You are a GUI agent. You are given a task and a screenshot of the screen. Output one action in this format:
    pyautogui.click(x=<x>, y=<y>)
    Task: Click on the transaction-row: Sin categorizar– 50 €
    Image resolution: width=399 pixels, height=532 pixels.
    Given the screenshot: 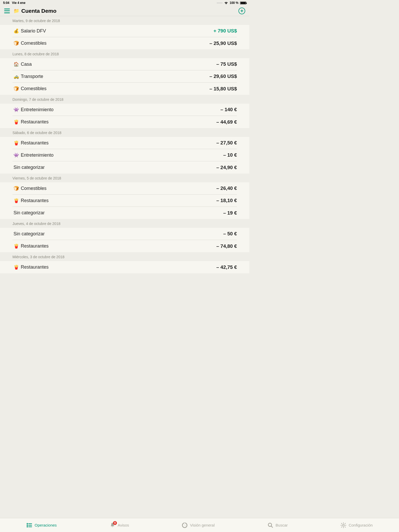 What is the action you would take?
    pyautogui.click(x=125, y=234)
    